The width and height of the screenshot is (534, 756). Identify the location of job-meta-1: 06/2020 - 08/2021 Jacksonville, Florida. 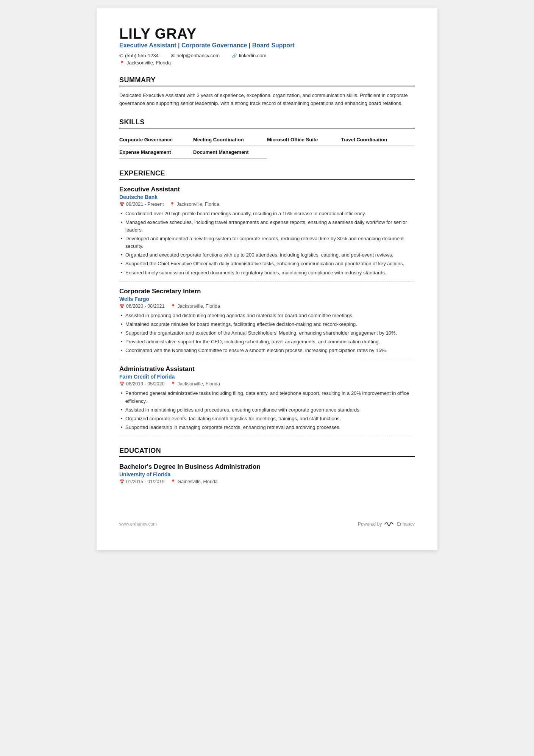
(267, 306).